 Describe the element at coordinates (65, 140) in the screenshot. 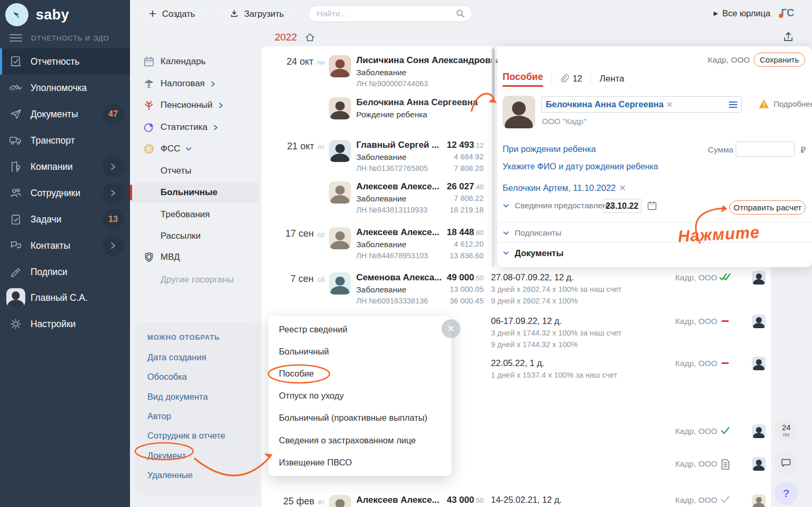

I see `sidebar-item-transport: Транспорт` at that location.